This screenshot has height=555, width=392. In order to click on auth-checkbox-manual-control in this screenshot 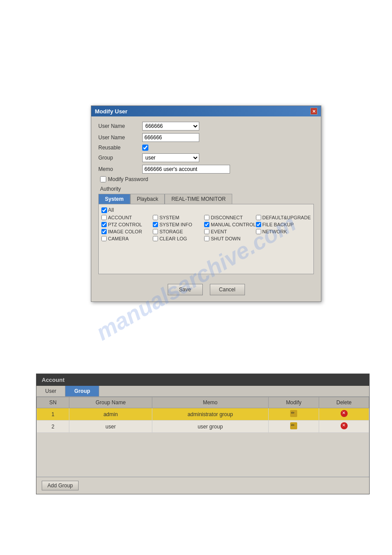, I will do `click(207, 225)`.